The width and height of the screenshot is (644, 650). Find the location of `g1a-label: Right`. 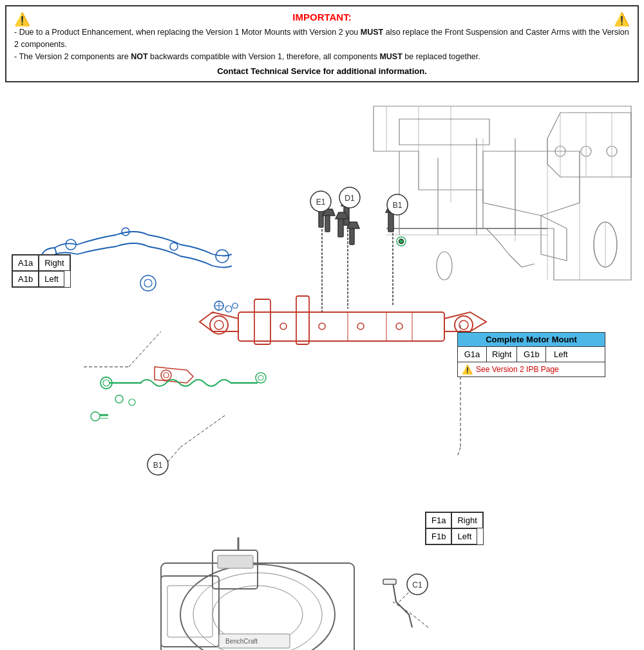

g1a-label: Right is located at coordinates (502, 354).